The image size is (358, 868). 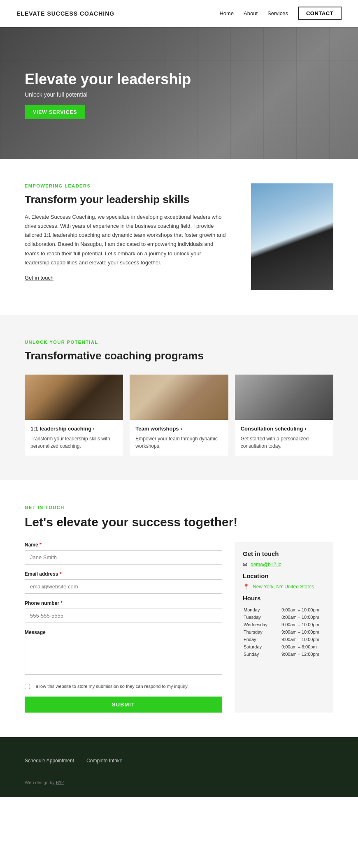 I want to click on email-icon: ✉, so click(x=245, y=564).